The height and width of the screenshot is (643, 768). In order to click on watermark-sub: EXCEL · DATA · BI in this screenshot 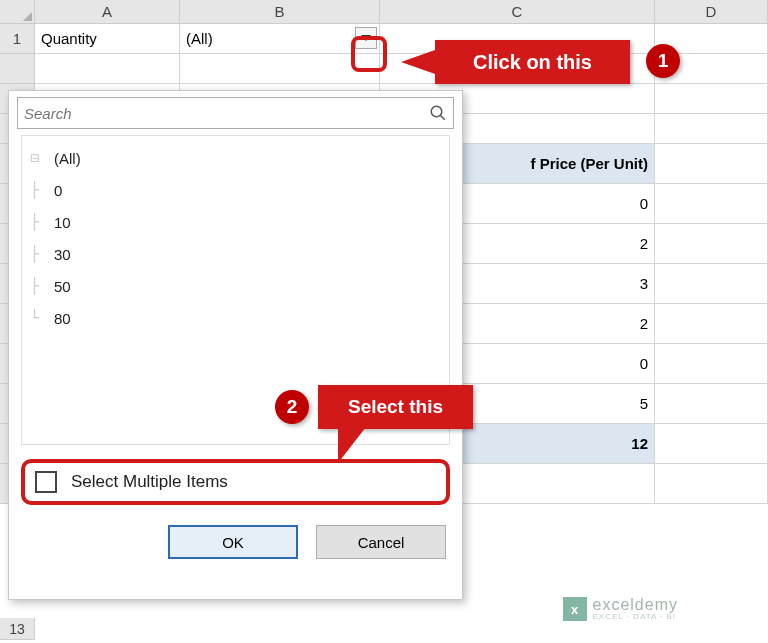, I will do `click(636, 617)`.